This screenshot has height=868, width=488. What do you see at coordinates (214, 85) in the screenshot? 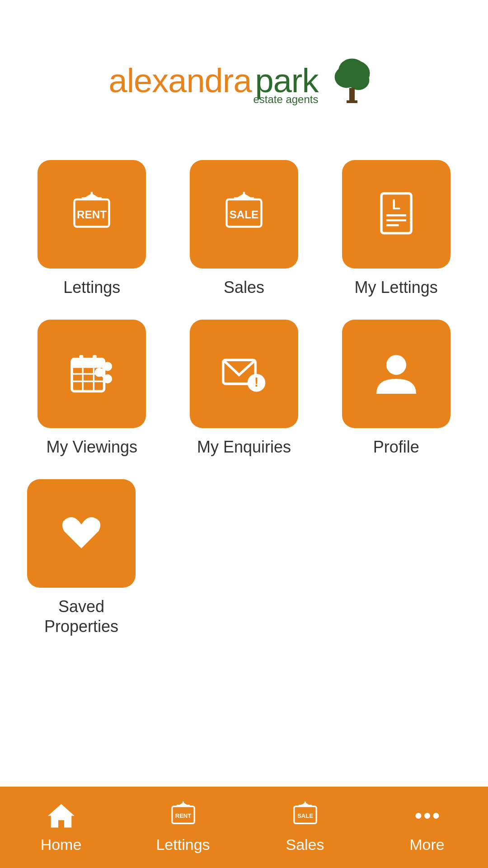
I see `logo-text: alexandra park estate agents` at bounding box center [214, 85].